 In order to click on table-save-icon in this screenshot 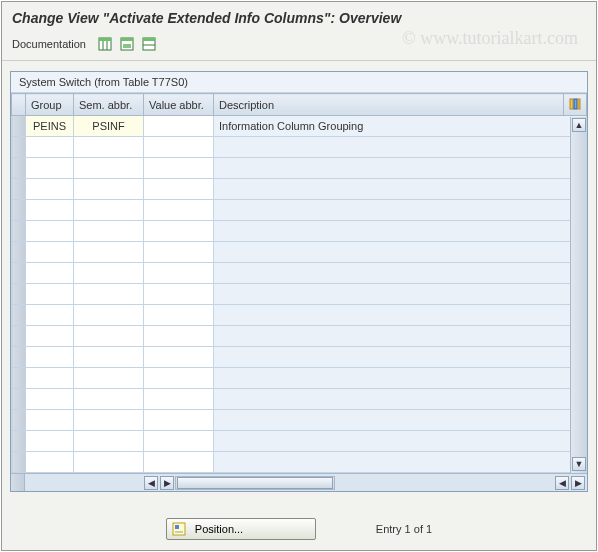, I will do `click(127, 44)`.